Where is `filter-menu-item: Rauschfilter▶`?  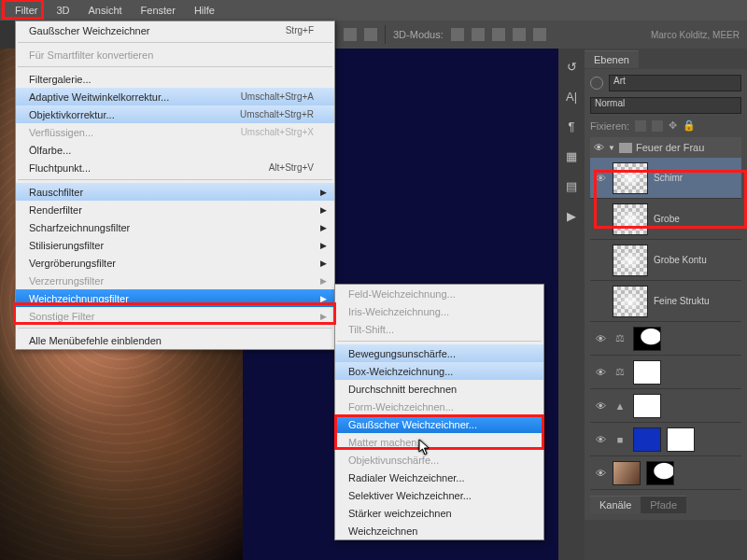 filter-menu-item: Rauschfilter▶ is located at coordinates (176, 192).